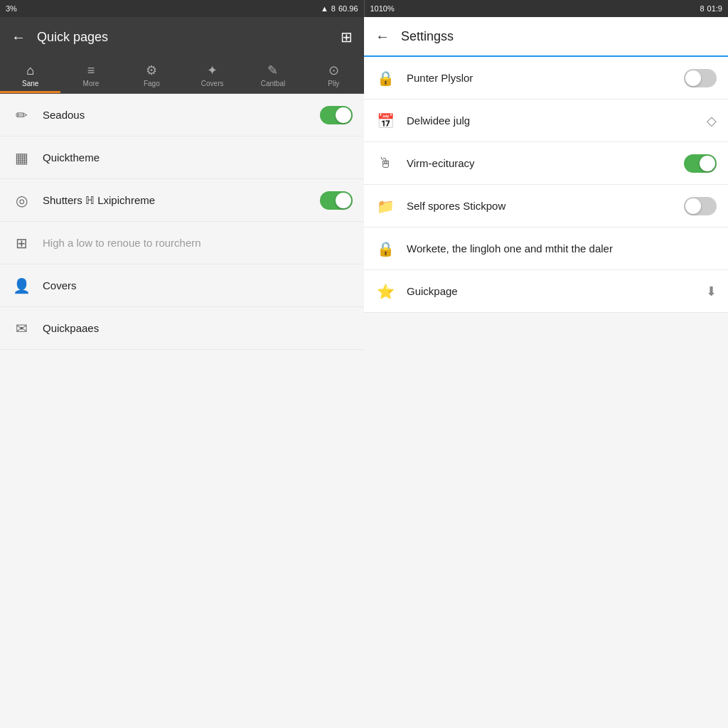  What do you see at coordinates (91, 84) in the screenshot?
I see `tab-more-label: More` at bounding box center [91, 84].